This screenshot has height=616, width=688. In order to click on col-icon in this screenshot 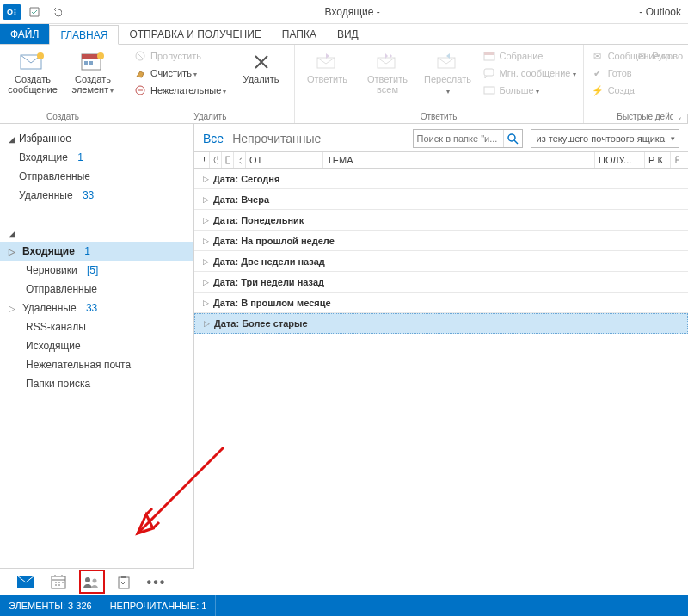, I will do `click(228, 160)`.